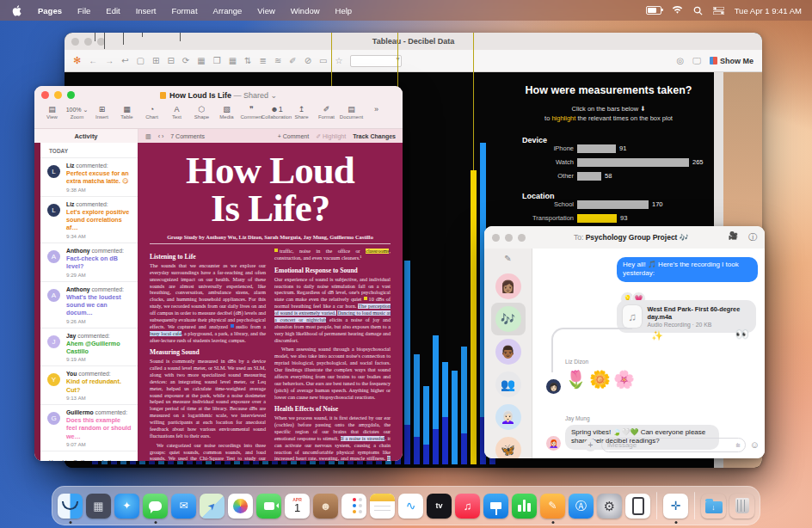 The width and height of the screenshot is (812, 528). I want to click on pages-tool-text: AText, so click(177, 112).